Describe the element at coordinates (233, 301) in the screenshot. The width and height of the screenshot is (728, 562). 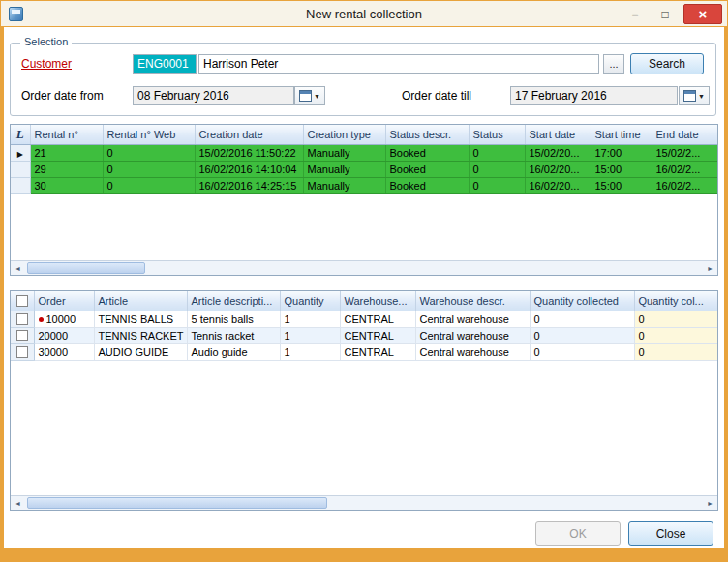
I see `column-header: Article descripti...` at that location.